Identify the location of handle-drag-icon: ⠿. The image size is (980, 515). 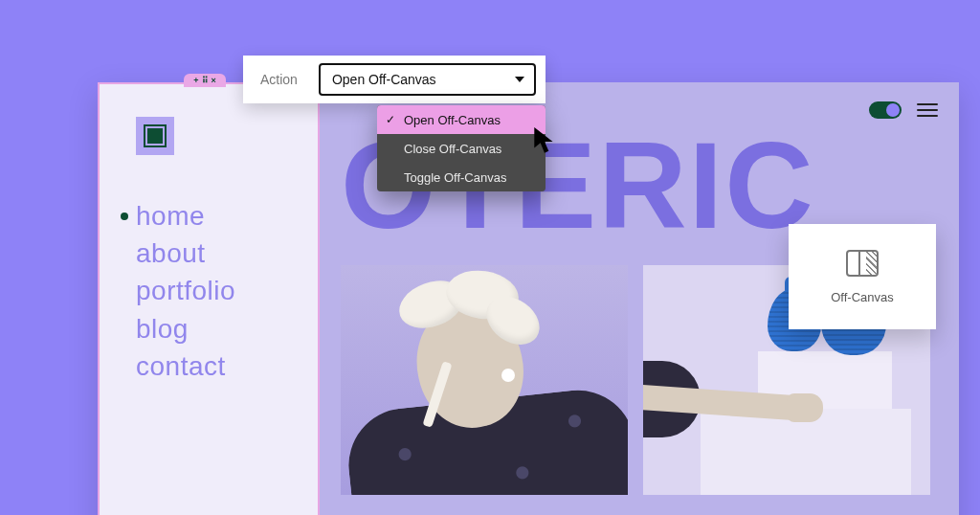
(205, 80).